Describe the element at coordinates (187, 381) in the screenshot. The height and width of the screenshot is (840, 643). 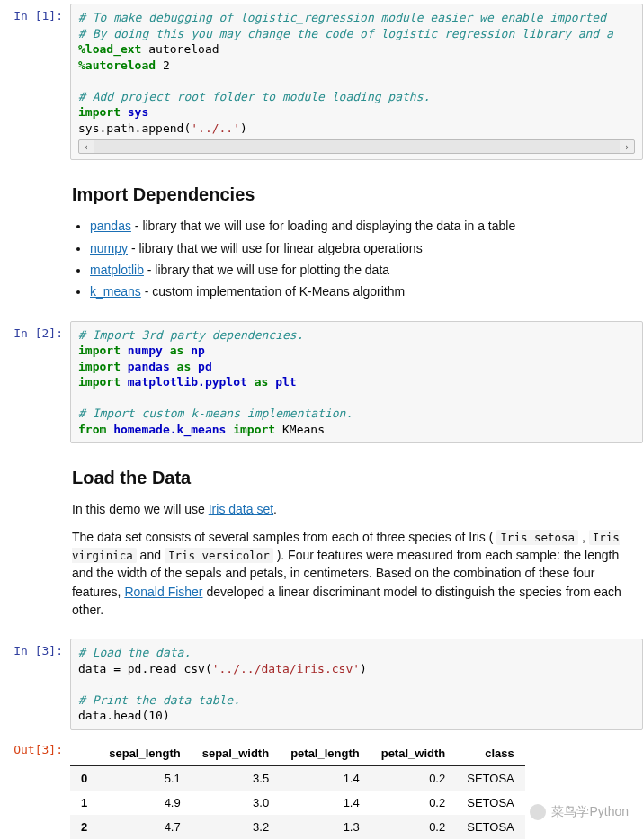
I see `code-name: matplotlib.pyplot` at that location.